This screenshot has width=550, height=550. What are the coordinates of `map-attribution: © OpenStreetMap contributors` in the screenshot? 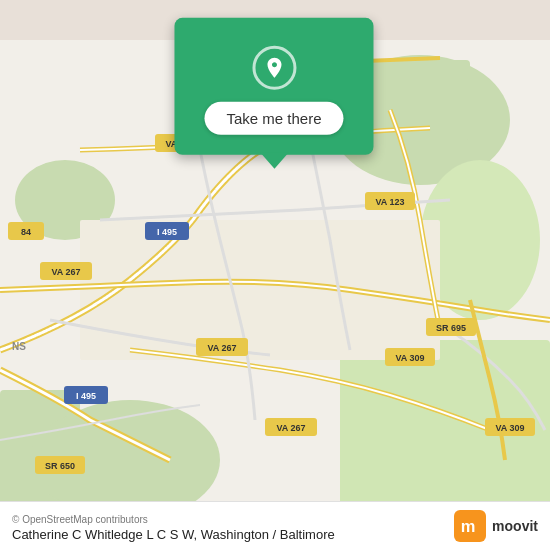 It's located at (174, 520).